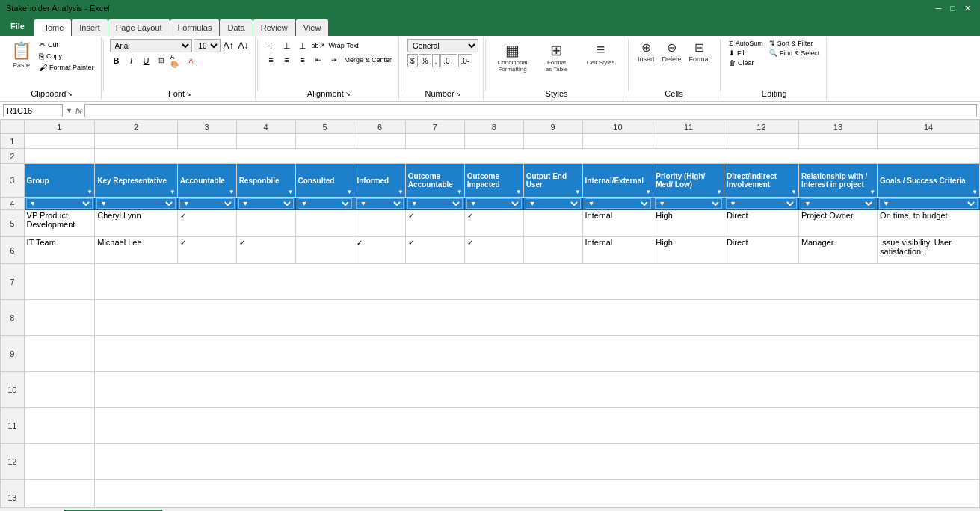 The height and width of the screenshot is (511, 980). I want to click on cell-5-12: Direct, so click(761, 224).